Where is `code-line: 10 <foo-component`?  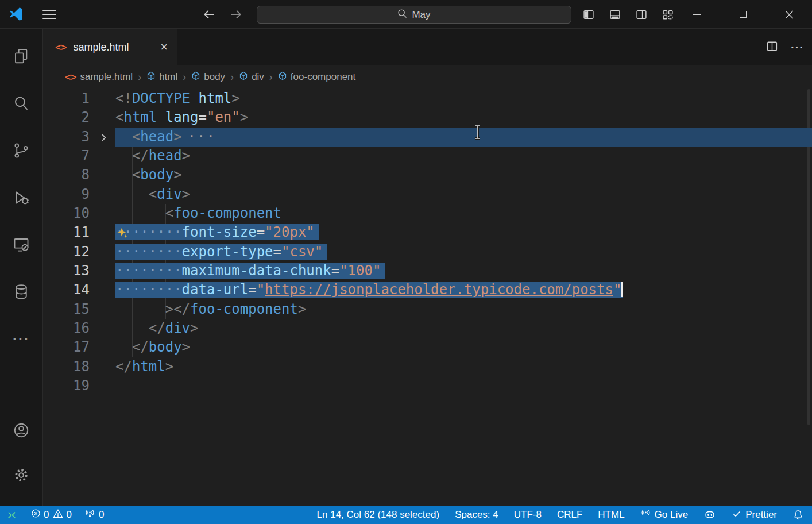
code-line: 10 <foo-component is located at coordinates (428, 214).